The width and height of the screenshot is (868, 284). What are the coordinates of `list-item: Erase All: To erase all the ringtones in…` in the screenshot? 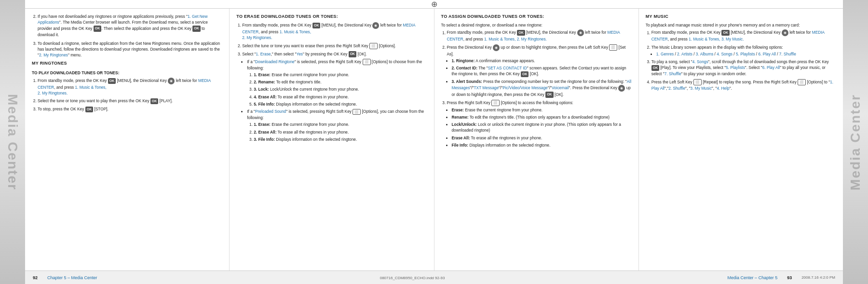 It's located at (542, 138).